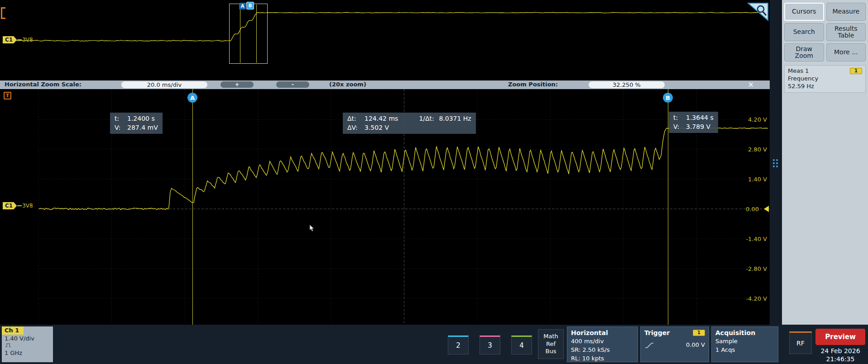 The image size is (868, 364). What do you see at coordinates (657, 333) in the screenshot?
I see `trigger-title: Trigger` at bounding box center [657, 333].